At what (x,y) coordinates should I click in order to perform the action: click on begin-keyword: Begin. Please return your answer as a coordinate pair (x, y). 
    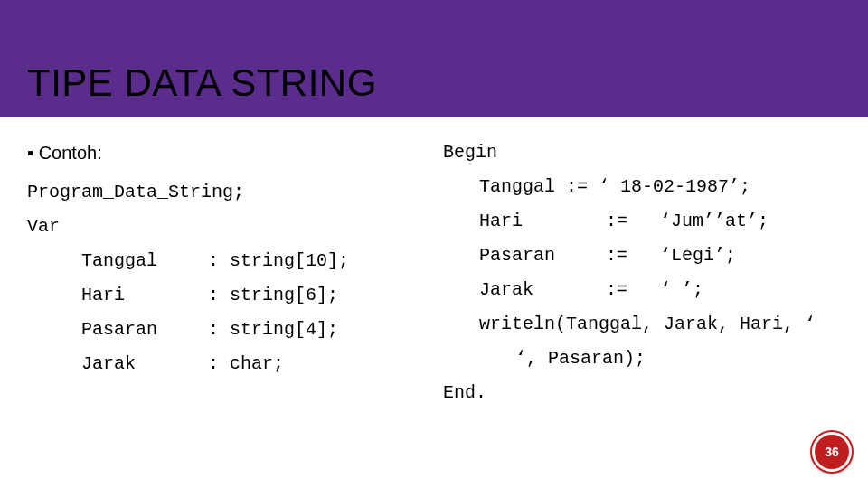
    Looking at the image, I should click on (642, 153).